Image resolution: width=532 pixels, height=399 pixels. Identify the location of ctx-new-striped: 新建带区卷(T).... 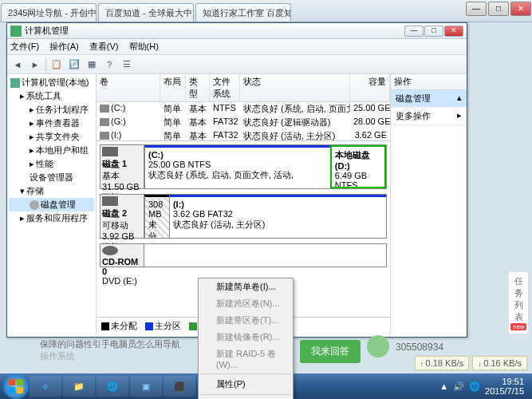
(246, 321).